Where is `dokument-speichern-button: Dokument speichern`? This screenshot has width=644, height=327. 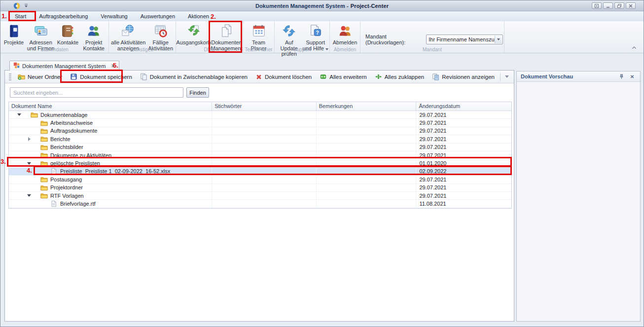 dokument-speichern-button: Dokument speichern is located at coordinates (101, 77).